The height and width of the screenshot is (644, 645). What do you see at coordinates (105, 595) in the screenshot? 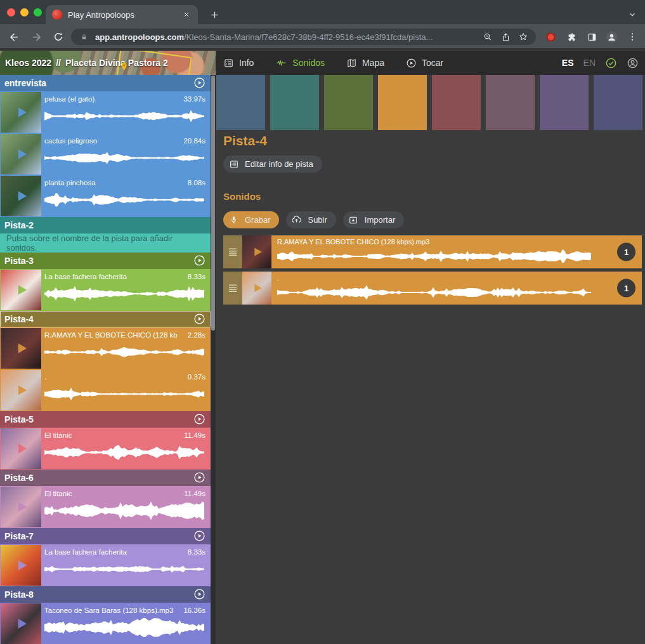
I see `track-header: Pista-8` at bounding box center [105, 595].